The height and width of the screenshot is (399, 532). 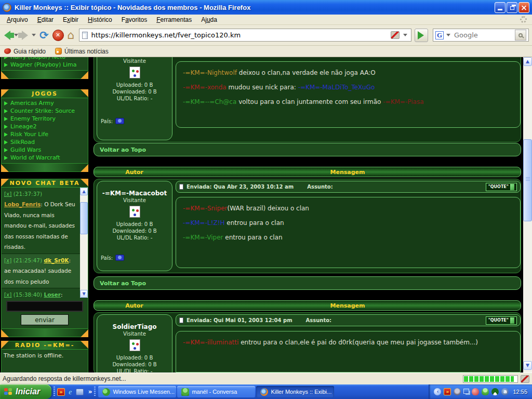 What do you see at coordinates (467, 391) in the screenshot?
I see `tray-network-icon` at bounding box center [467, 391].